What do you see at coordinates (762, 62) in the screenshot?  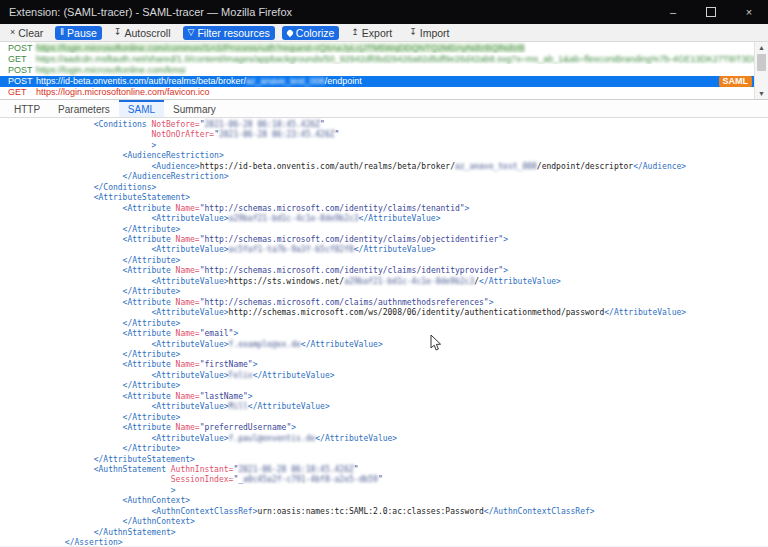 I see `scrollbar-thumb` at bounding box center [762, 62].